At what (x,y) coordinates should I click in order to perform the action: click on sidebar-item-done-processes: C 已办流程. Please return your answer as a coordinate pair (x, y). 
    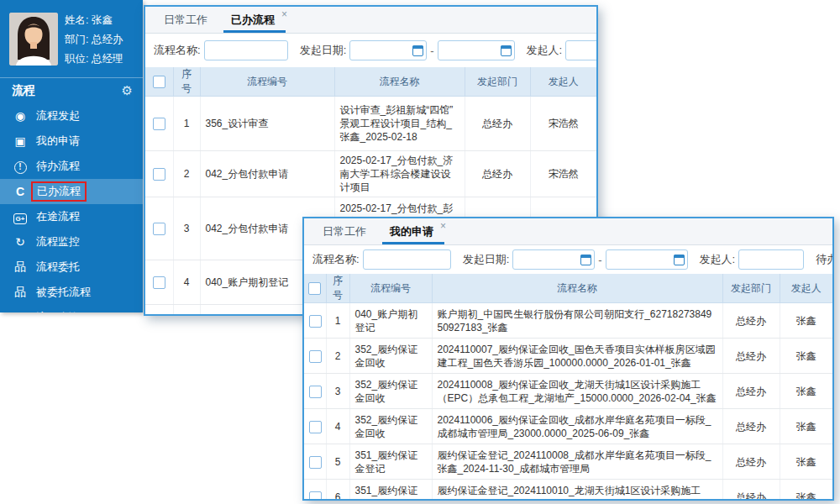
    Looking at the image, I should click on (71, 192).